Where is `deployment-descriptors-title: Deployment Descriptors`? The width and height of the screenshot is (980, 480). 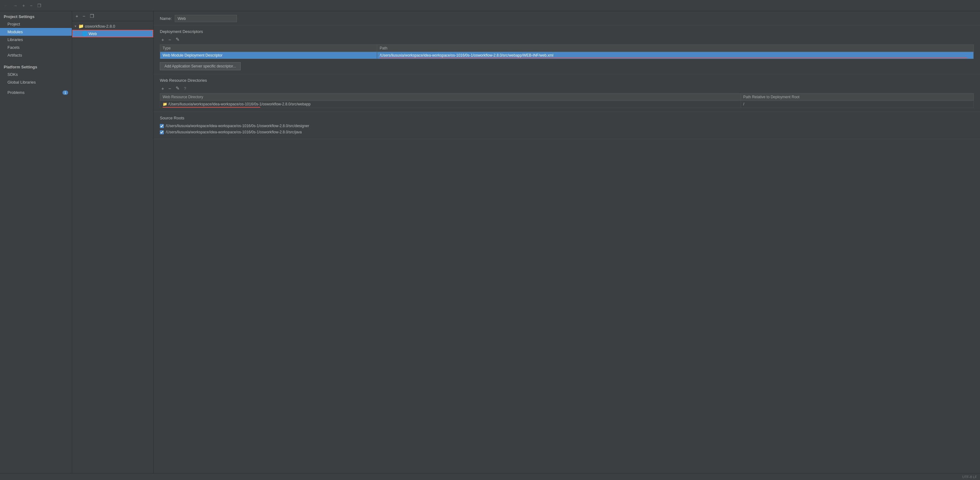 deployment-descriptors-title: Deployment Descriptors is located at coordinates (567, 32).